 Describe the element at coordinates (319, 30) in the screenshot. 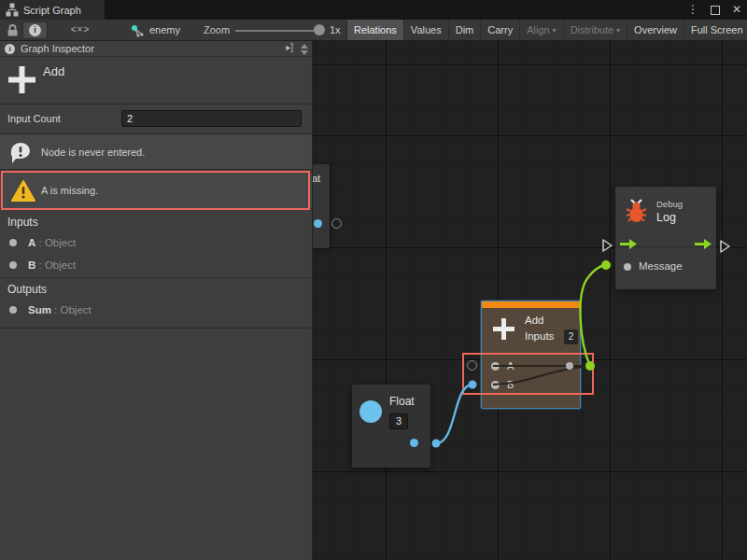

I see `zoom-slider-handle` at that location.